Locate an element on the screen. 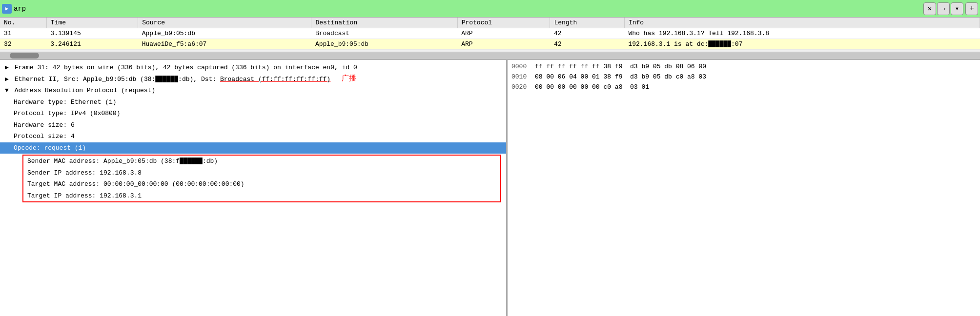 The height and width of the screenshot is (316, 980). detail-row-hw-size: Hardware size: 6 is located at coordinates (253, 125).